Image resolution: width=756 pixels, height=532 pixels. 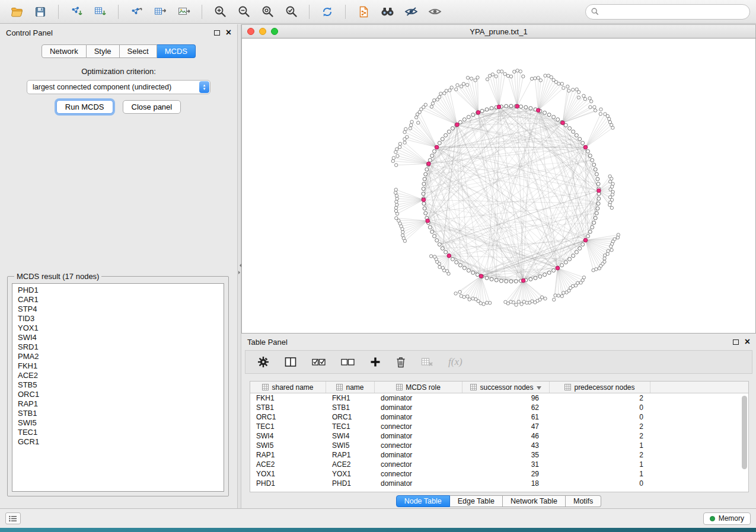 I want to click on tab-edge-table: Edge Table, so click(x=477, y=501).